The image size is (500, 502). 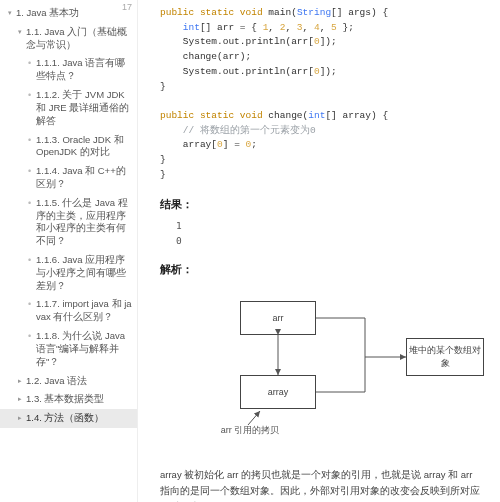 What do you see at coordinates (68, 311) in the screenshot?
I see `sidebar-item-8: •1.1.7. import java 和 javax 有什么区别？` at bounding box center [68, 311].